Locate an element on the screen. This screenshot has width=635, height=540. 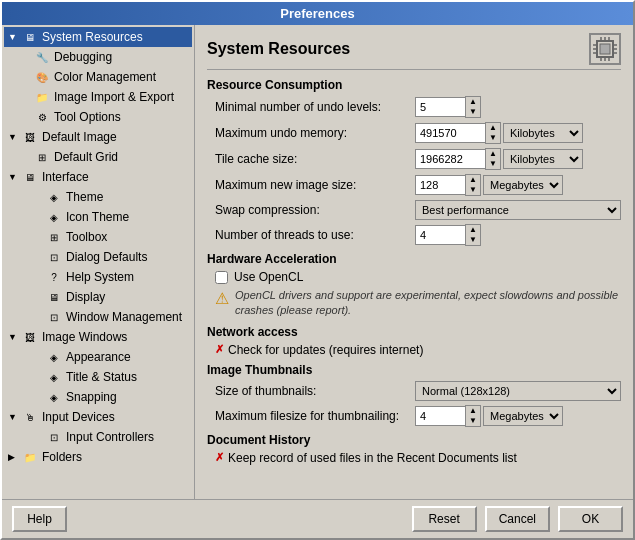
interface-icon: 🖥 is located at coordinates (30, 177).